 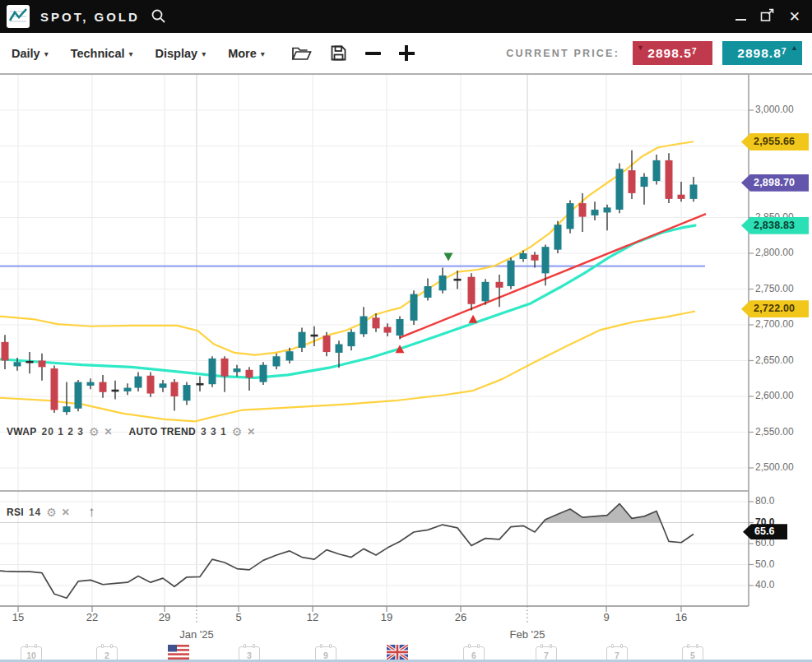 I want to click on price-axis-label: 2,600.00, so click(x=775, y=396).